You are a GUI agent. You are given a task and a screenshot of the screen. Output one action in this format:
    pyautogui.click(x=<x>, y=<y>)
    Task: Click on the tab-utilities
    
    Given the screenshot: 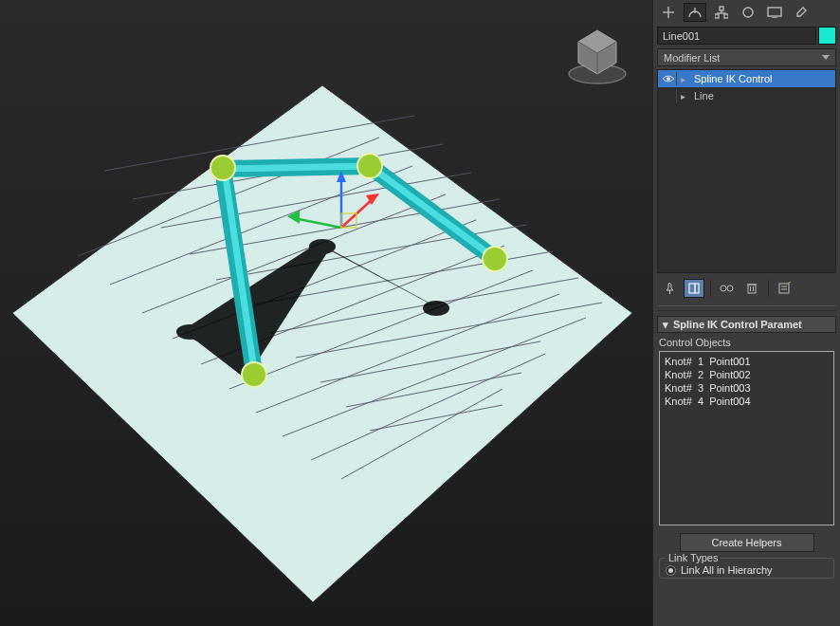 What is the action you would take?
    pyautogui.click(x=801, y=12)
    